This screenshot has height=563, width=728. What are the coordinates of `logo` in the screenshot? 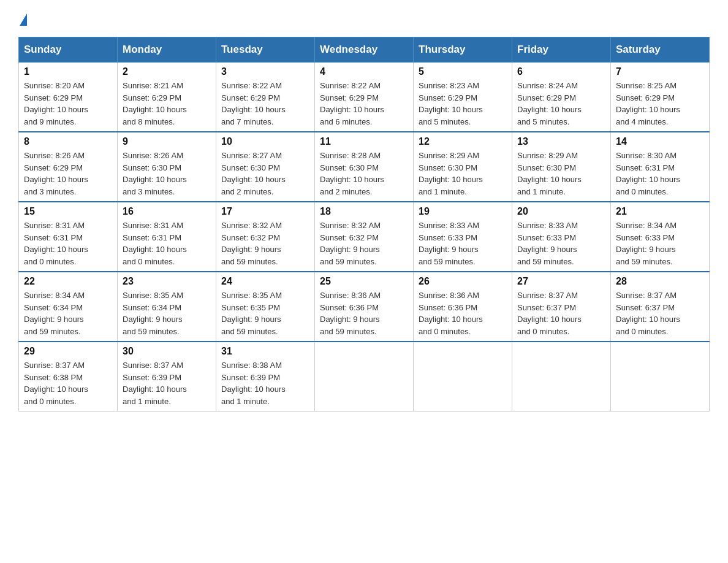 It's located at (23, 18).